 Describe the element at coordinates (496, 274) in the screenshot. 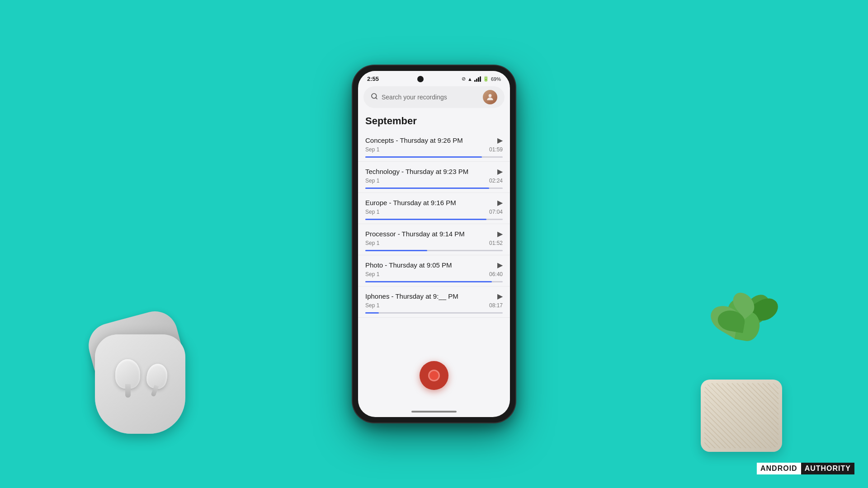

I see `recording-duration: 06:40` at that location.